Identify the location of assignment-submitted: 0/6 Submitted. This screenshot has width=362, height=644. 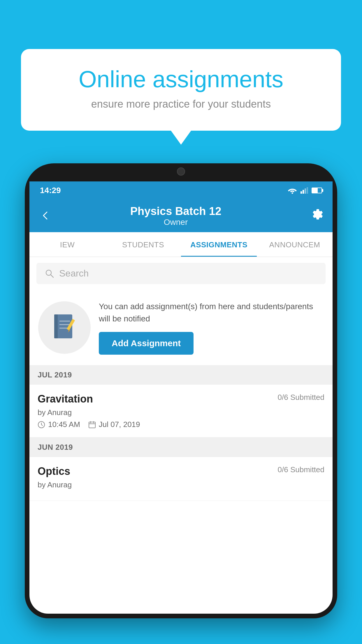
(301, 397).